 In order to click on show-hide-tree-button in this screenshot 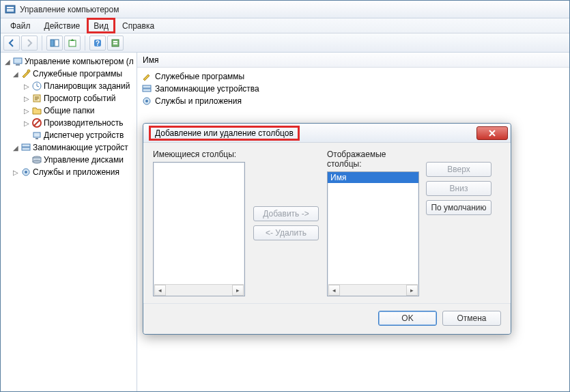, I will do `click(55, 43)`.